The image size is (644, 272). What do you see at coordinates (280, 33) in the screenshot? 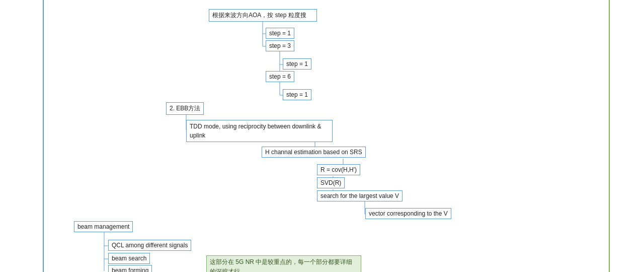
I see `step1a-node: step = 1` at bounding box center [280, 33].